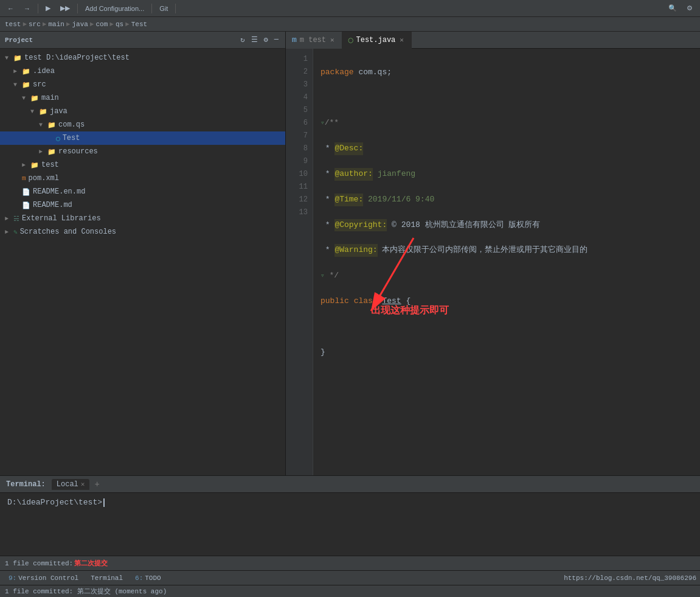 This screenshot has width=700, height=597. I want to click on line-numbers: 1 2 3 4 5 6 7 8 9 10 11 12 13, so click(299, 262).